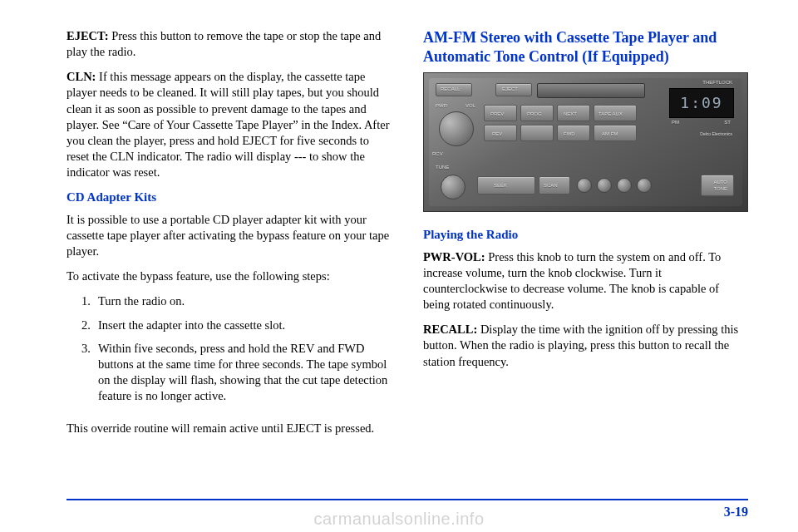 This screenshot has width=798, height=532. I want to click on st-label: ST, so click(727, 123).